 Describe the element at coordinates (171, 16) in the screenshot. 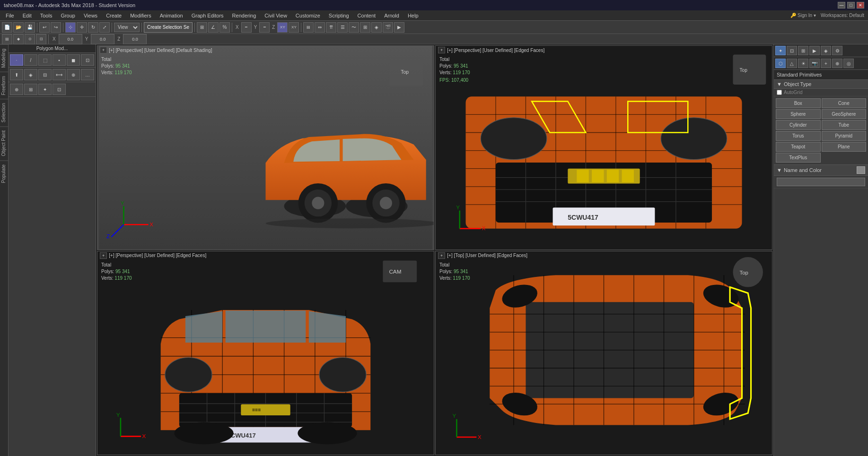

I see `menu-animation: Animation` at that location.